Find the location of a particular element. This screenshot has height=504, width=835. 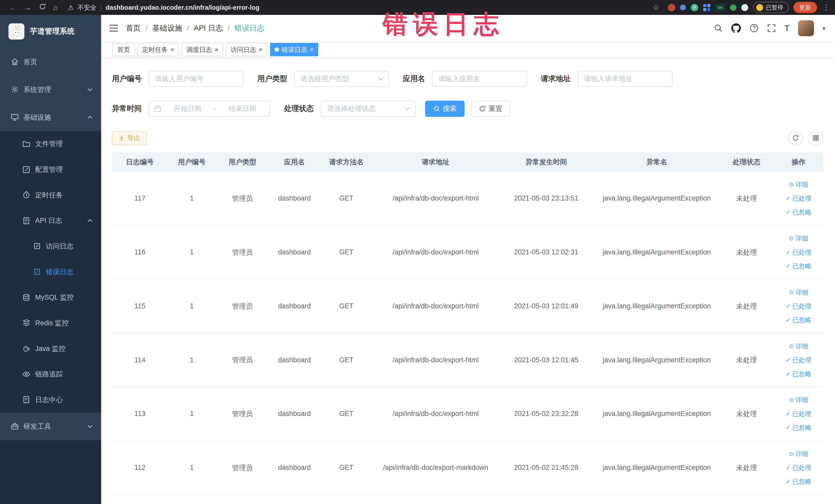

browser-menu-icon: ⋮ is located at coordinates (826, 7).